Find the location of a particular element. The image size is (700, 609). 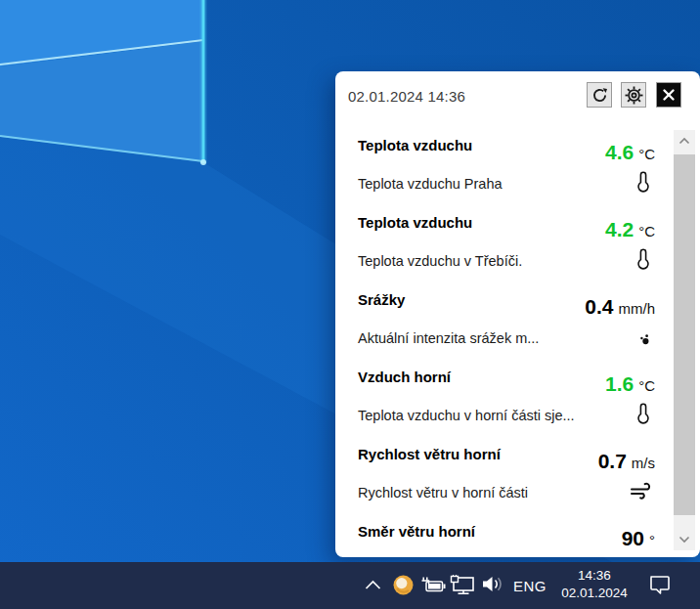

scrollbar-track is located at coordinates (684, 340).